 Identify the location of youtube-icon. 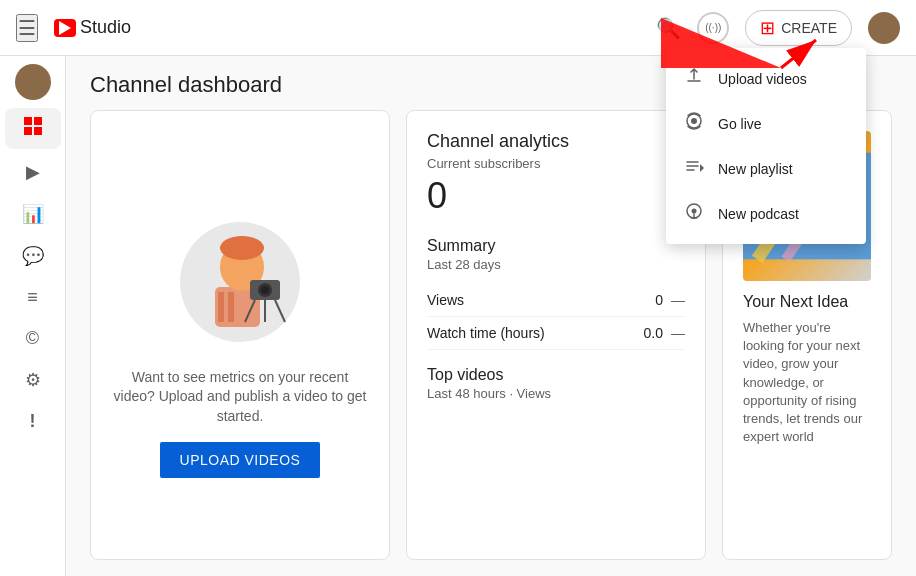
(65, 28).